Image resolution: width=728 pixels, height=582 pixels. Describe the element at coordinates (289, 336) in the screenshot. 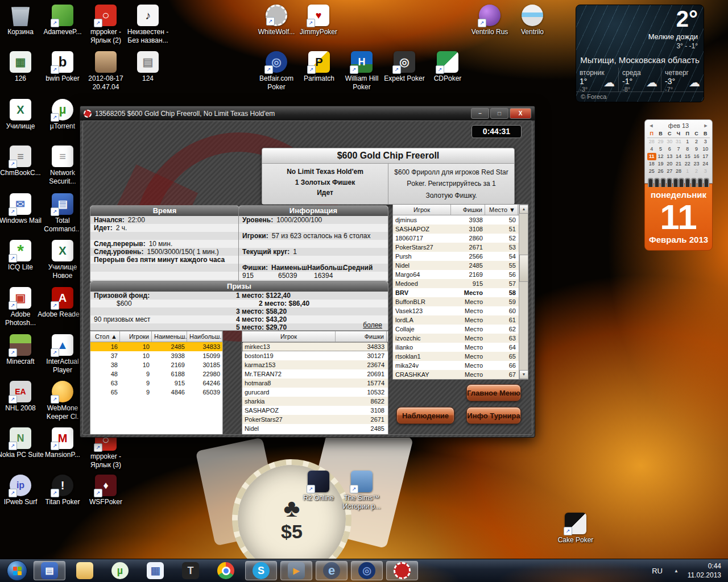

I see `midgrid-header-0: Игрок` at that location.